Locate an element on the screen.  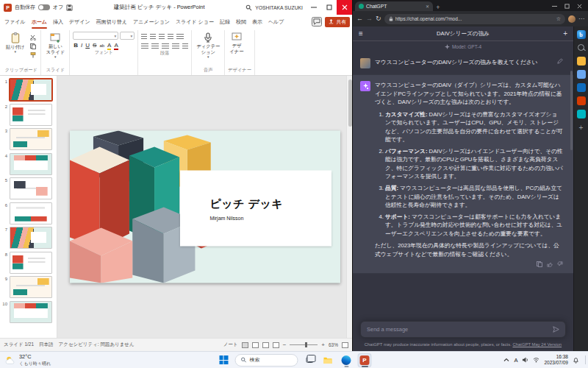
italic-icon: I is located at coordinates (82, 46).